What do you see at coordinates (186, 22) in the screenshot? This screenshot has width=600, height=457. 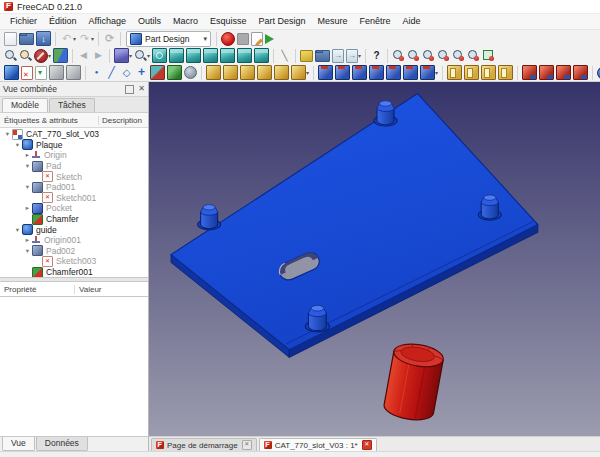 I see `menu-macro: Macro` at bounding box center [186, 22].